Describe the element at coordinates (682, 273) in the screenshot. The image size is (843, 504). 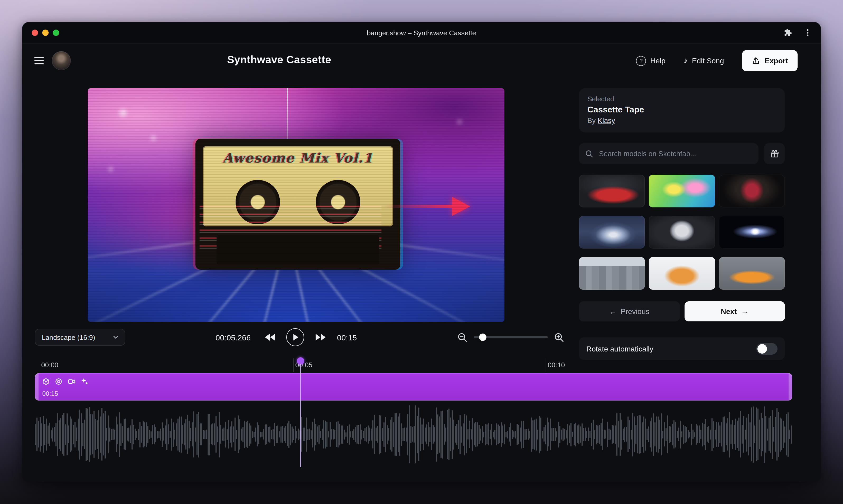
I see `model-thumb-shiba-dog` at that location.